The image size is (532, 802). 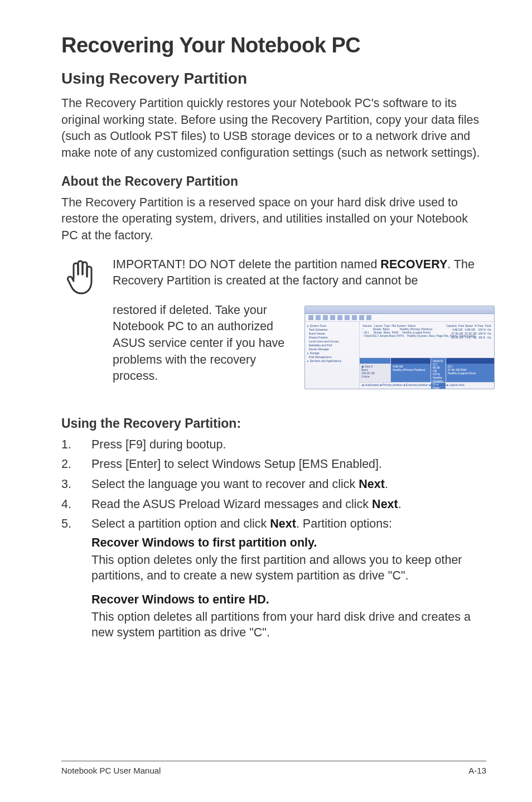 I want to click on step-3-pre: Select the language you want to recover …, so click(x=225, y=484).